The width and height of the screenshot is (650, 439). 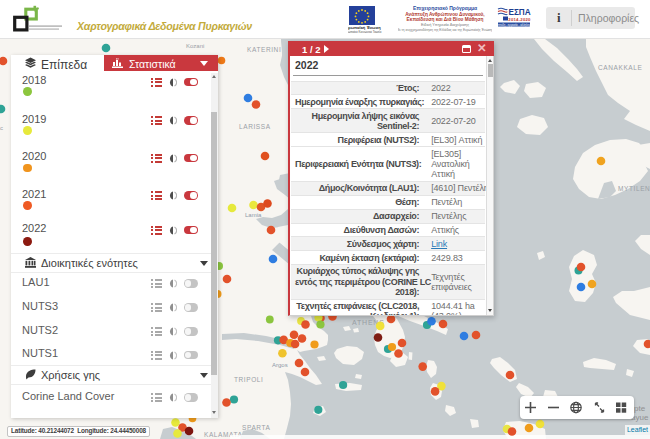 I want to click on svg-text: Ειδική Υπηρεσία Διαχείρισης, so click(x=445, y=25).